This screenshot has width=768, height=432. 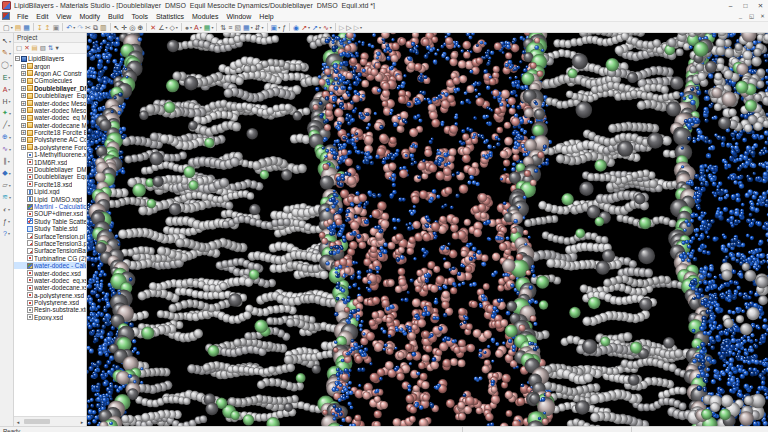 I want to click on tree-item: +a-polystyrene Forcite, so click(x=50, y=148).